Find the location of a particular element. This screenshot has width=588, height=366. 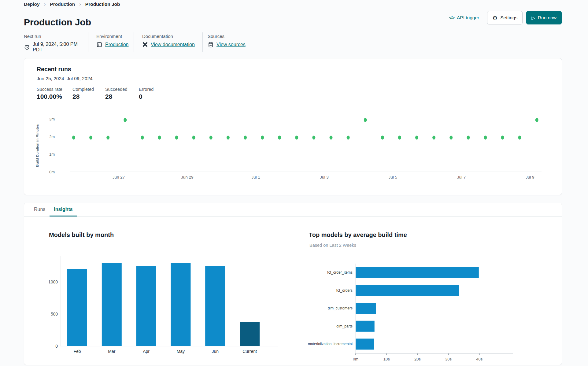

settings-label: Settings is located at coordinates (509, 18).